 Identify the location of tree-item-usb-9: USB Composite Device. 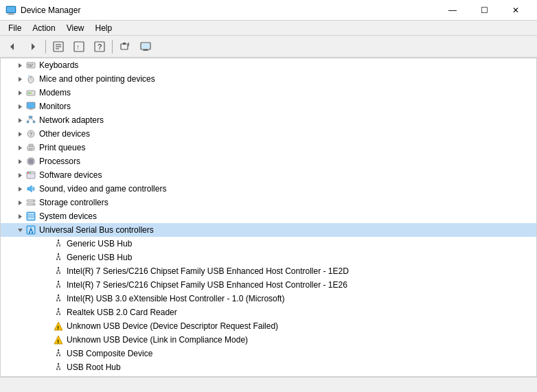
(268, 354).